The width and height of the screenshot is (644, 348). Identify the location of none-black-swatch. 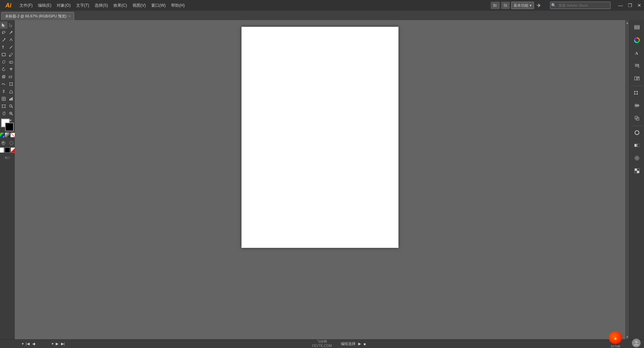
(7, 150).